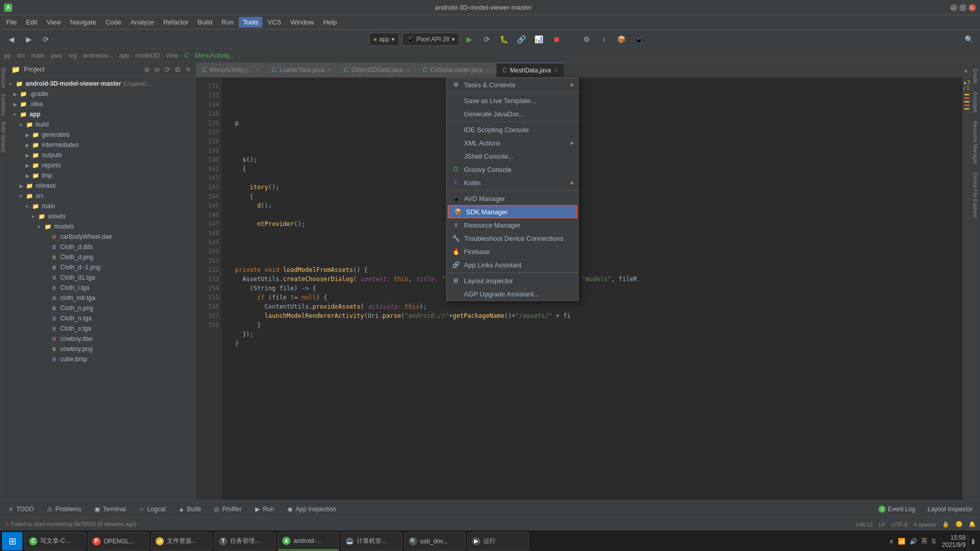 This screenshot has width=980, height=551. What do you see at coordinates (556, 39) in the screenshot?
I see `stop-button: ⏹` at bounding box center [556, 39].